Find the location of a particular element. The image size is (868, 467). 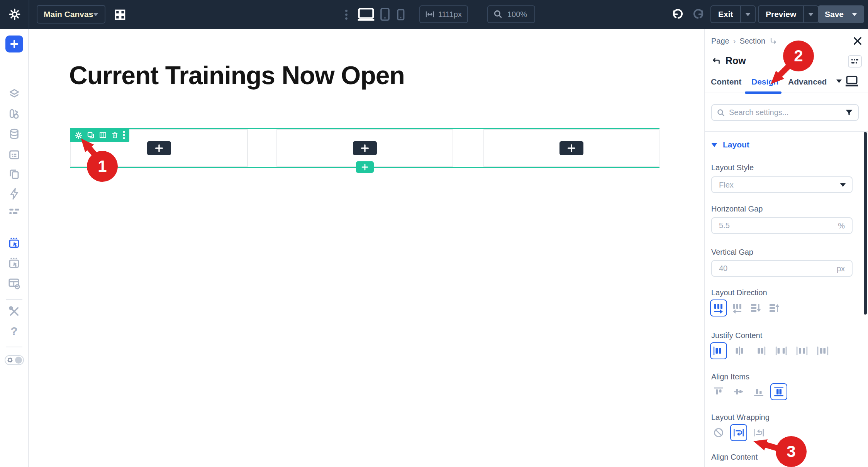

tab-design: Design is located at coordinates (765, 82).